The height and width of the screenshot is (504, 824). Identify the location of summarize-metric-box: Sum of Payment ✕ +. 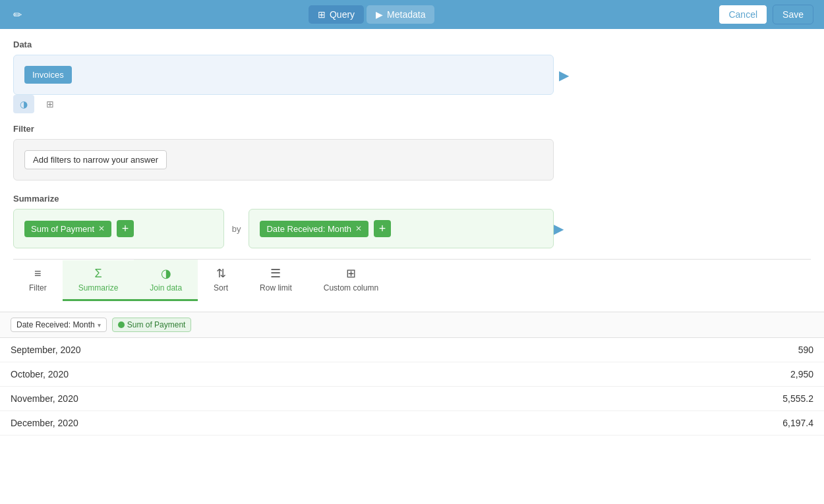
(119, 229).